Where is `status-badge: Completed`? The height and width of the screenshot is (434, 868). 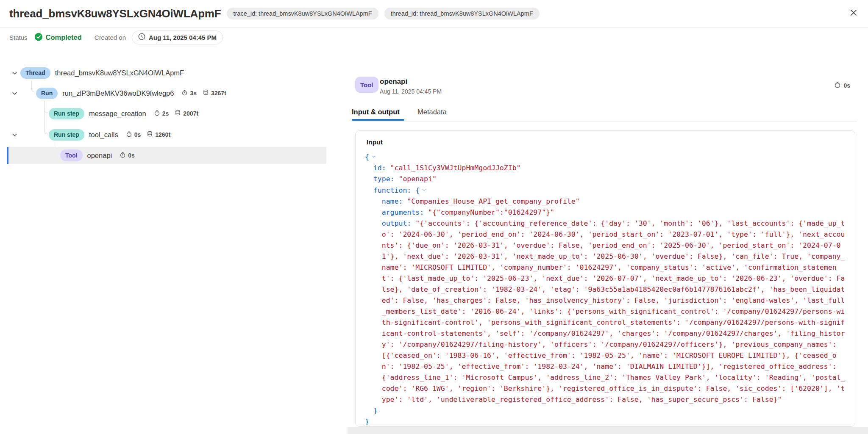
status-badge: Completed is located at coordinates (58, 38).